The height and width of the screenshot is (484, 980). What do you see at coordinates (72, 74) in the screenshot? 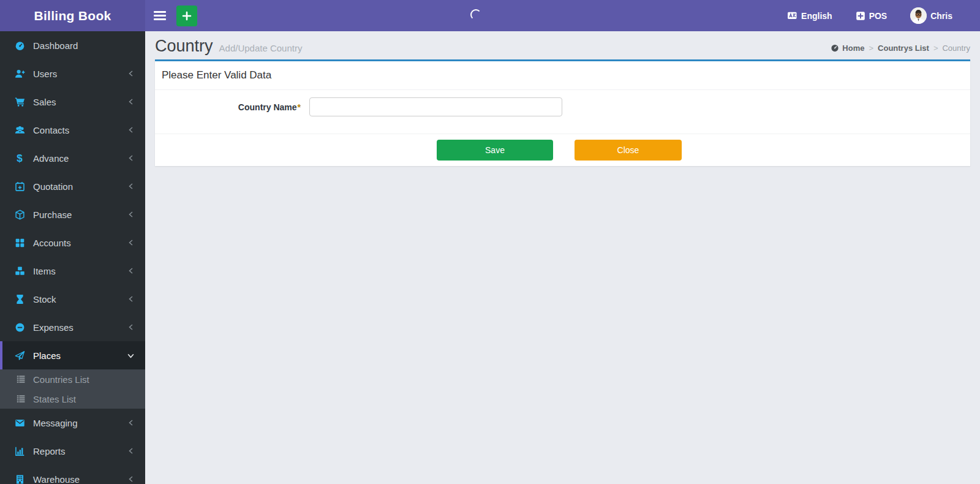
I see `sidebar-item-users: Users` at bounding box center [72, 74].